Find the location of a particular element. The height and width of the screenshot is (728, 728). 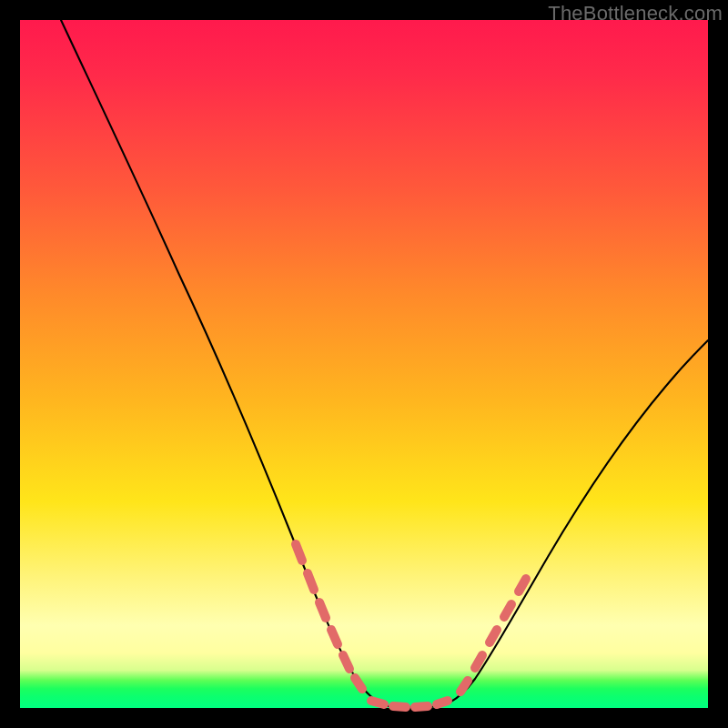

watermark-text: TheBottleneck.com is located at coordinates (635, 14).